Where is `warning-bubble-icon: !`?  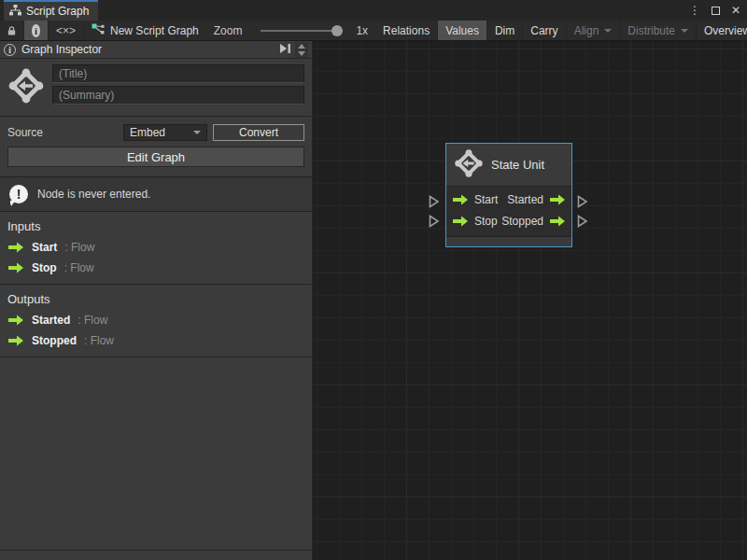
warning-bubble-icon: ! is located at coordinates (19, 194).